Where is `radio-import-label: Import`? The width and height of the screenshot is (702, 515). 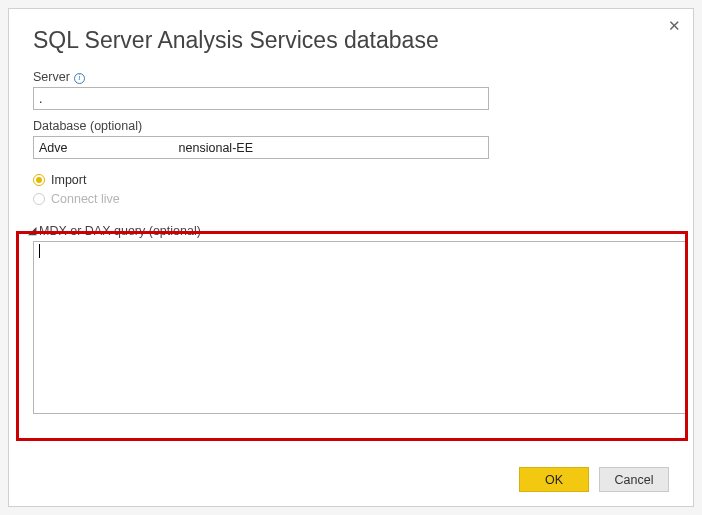
radio-import-label: Import is located at coordinates (68, 180).